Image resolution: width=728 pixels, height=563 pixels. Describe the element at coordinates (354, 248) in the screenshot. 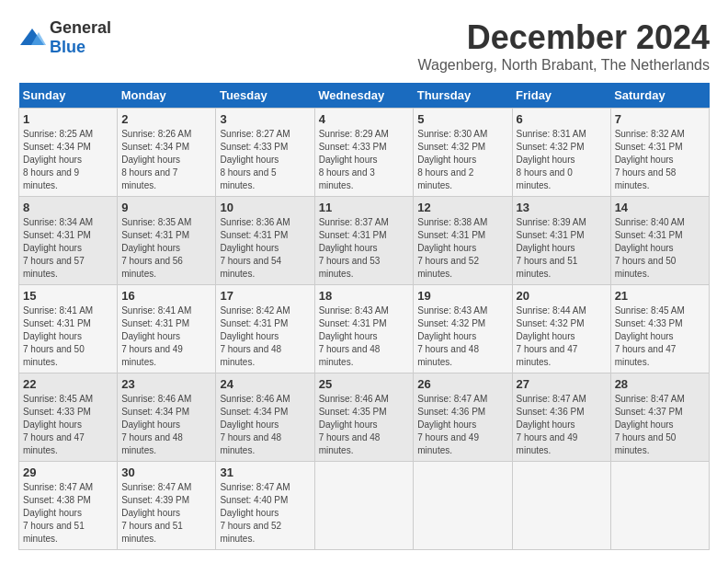

I see `day-detail: Sunrise: 8:37 AMSunset: 4:31 PMDaylight …` at that location.